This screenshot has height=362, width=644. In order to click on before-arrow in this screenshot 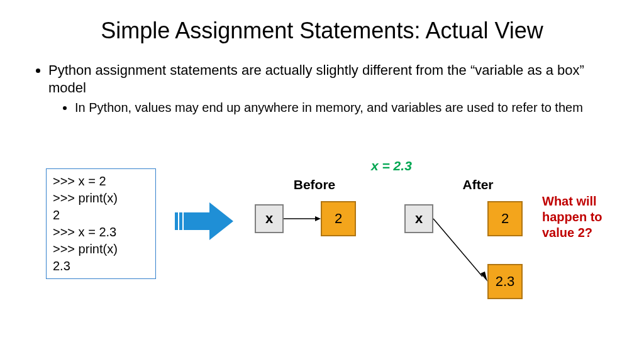, I will do `click(302, 219)`.